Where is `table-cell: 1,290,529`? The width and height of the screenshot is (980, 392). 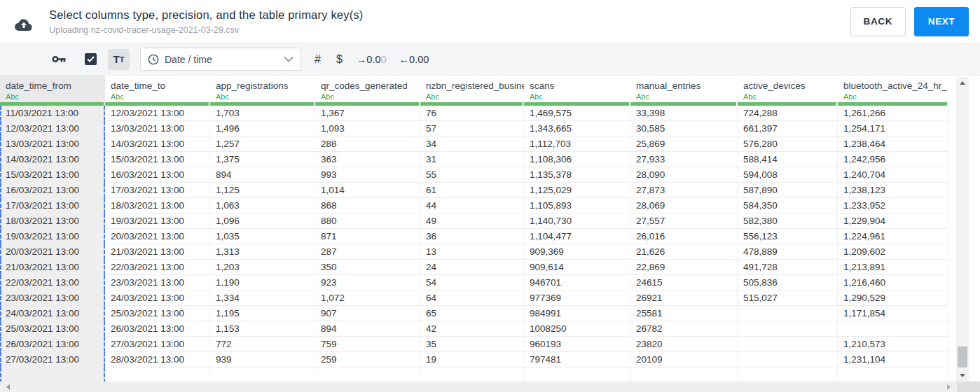
table-cell: 1,290,529 is located at coordinates (893, 298).